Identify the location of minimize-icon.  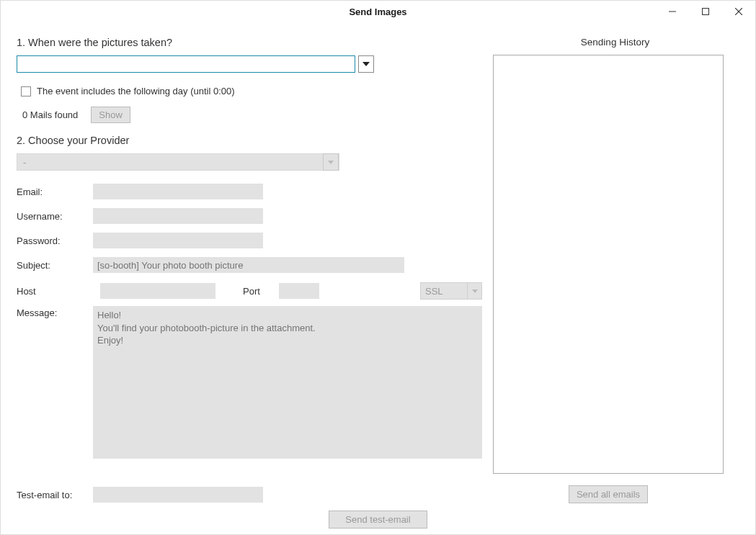
(672, 12).